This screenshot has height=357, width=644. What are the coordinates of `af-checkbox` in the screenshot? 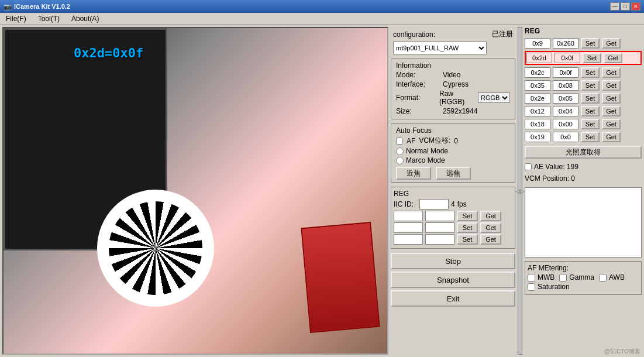 It's located at (400, 141).